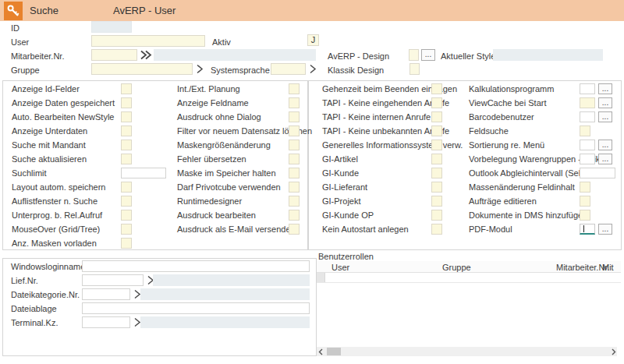 This screenshot has width=624, height=364. What do you see at coordinates (334, 352) in the screenshot?
I see `scrollbar-thumb` at bounding box center [334, 352].